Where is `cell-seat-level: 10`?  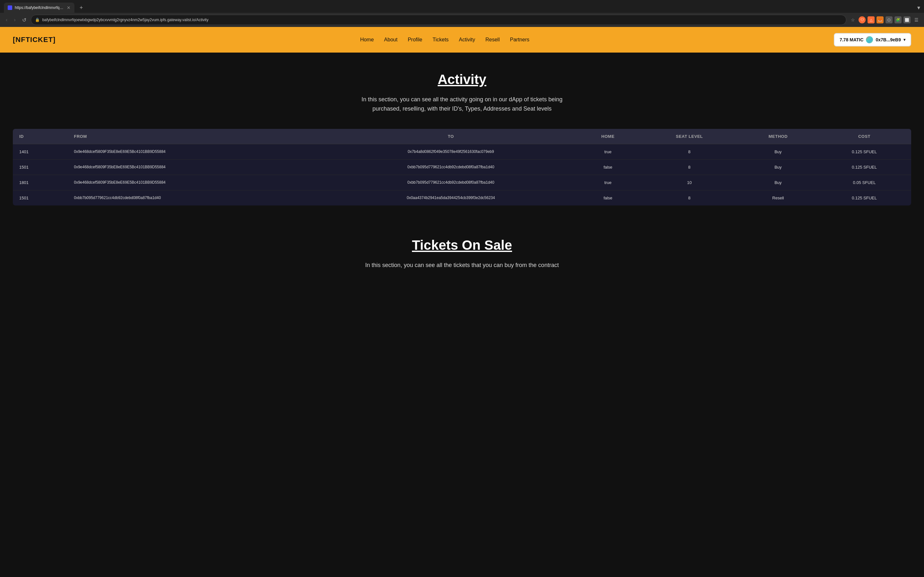 cell-seat-level: 10 is located at coordinates (689, 182).